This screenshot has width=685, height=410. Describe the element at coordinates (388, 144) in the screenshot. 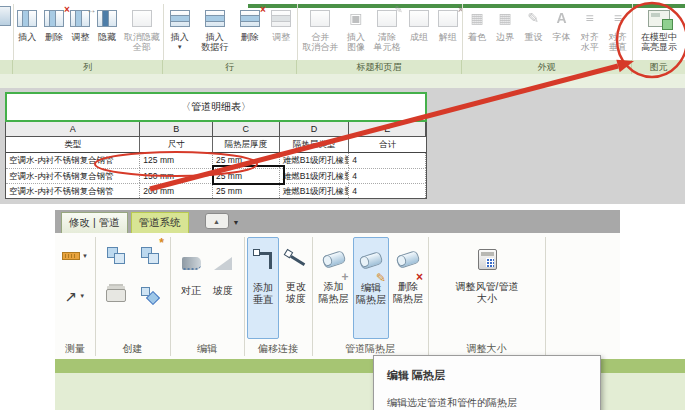

I see `header-cell: 合计` at that location.